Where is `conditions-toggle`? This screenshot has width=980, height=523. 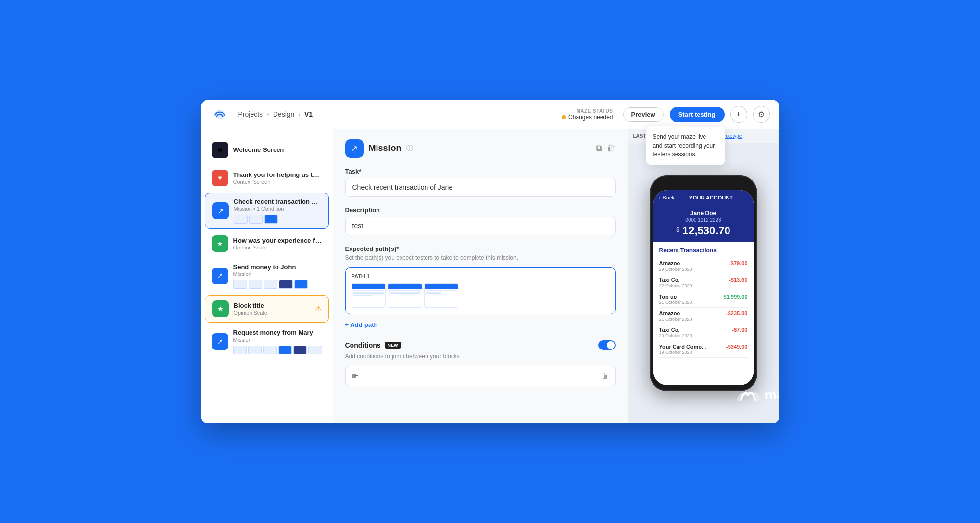
conditions-toggle is located at coordinates (607, 345).